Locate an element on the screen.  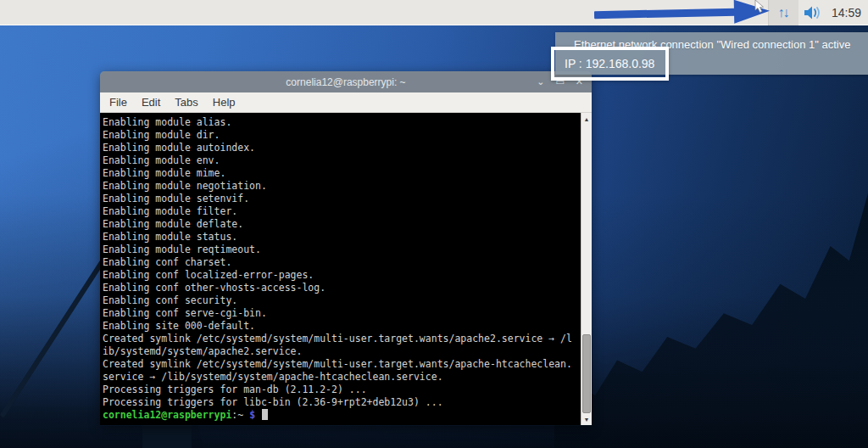
menu-tabs: Tabs is located at coordinates (186, 102).